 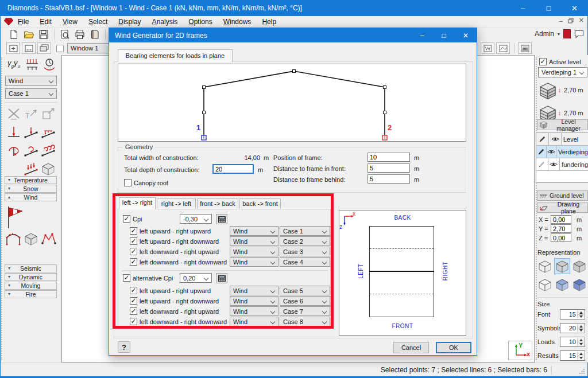 I want to click on menu-view: View, so click(x=70, y=22).